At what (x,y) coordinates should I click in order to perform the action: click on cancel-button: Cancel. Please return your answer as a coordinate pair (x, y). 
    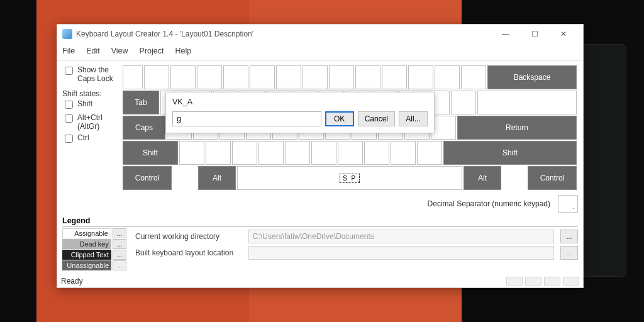
    Looking at the image, I should click on (376, 119).